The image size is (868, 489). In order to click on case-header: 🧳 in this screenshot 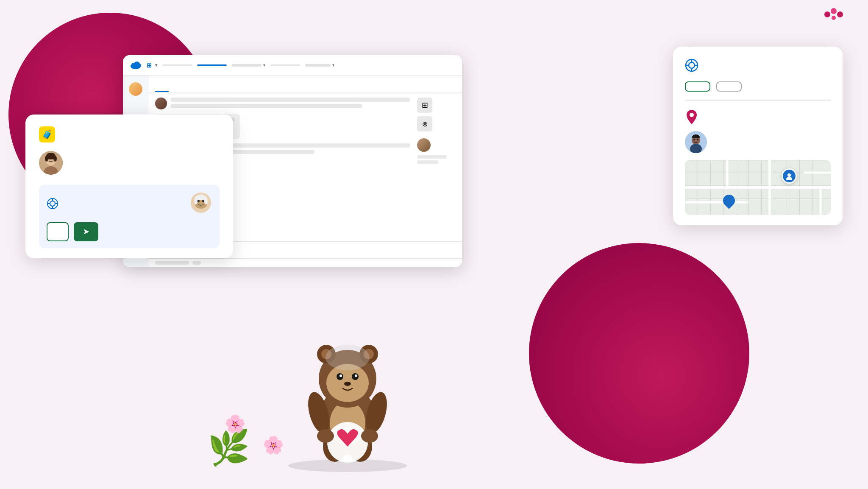, I will do `click(129, 134)`.